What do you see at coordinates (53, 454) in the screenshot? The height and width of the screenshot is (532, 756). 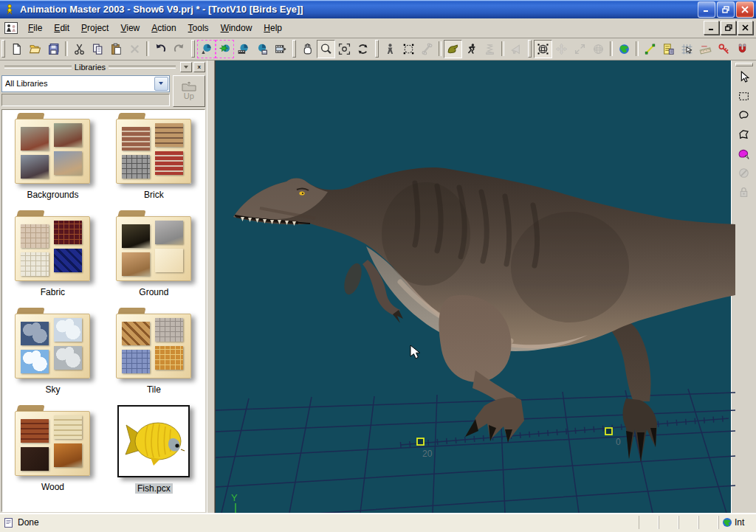 I see `library-item-wood: Wood` at bounding box center [53, 454].